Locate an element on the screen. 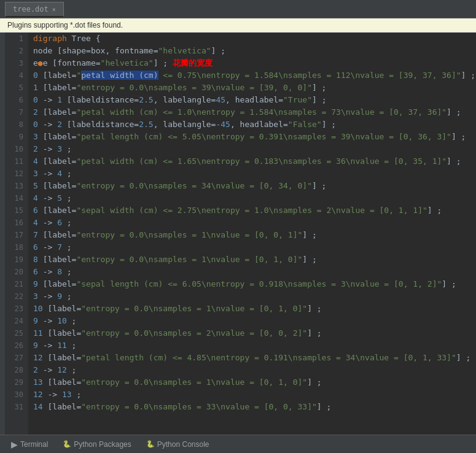 This screenshot has height=453, width=476. code-line: 7 [label="entropy = 0.0\nsamples = 1\nva… is located at coordinates (254, 235).